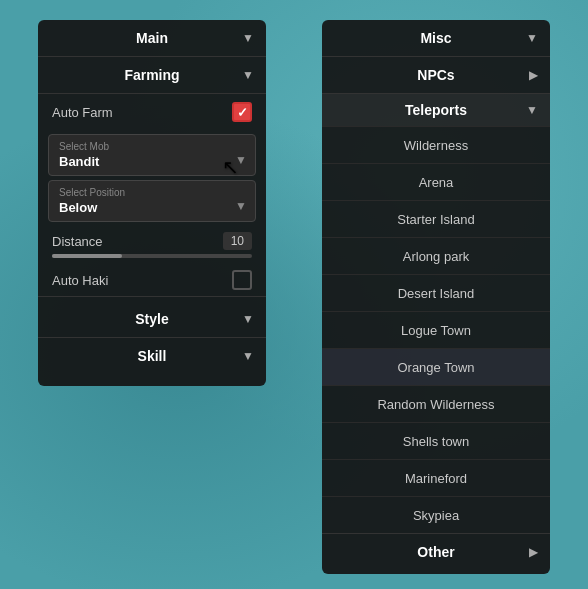 This screenshot has width=588, height=589. What do you see at coordinates (436, 144) in the screenshot?
I see `location-wilderness: Wilderness` at bounding box center [436, 144].